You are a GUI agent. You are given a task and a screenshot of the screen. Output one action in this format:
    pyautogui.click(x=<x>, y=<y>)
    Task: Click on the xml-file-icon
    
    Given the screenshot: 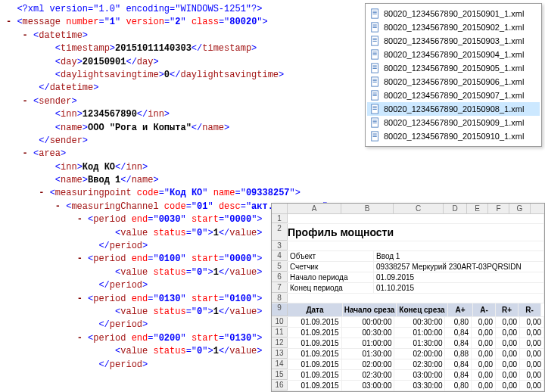 What is the action you would take?
    pyautogui.click(x=375, y=82)
    